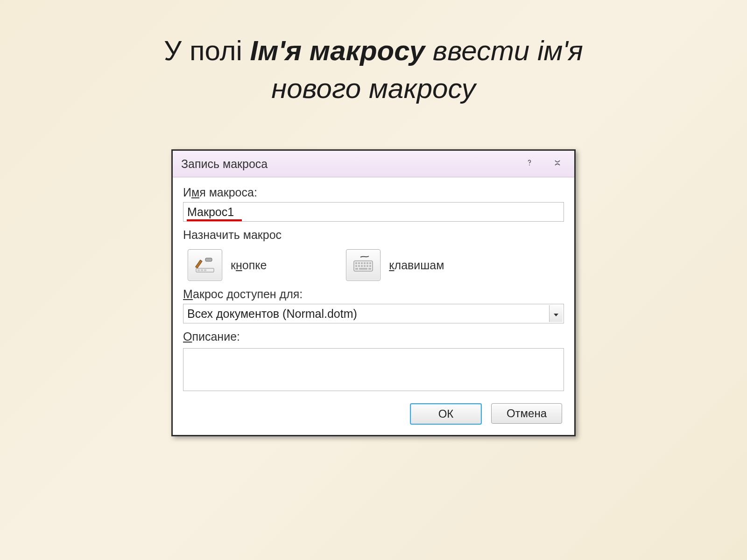 This screenshot has width=747, height=560. What do you see at coordinates (374, 267) in the screenshot?
I see `assign-options: кнопке` at bounding box center [374, 267].